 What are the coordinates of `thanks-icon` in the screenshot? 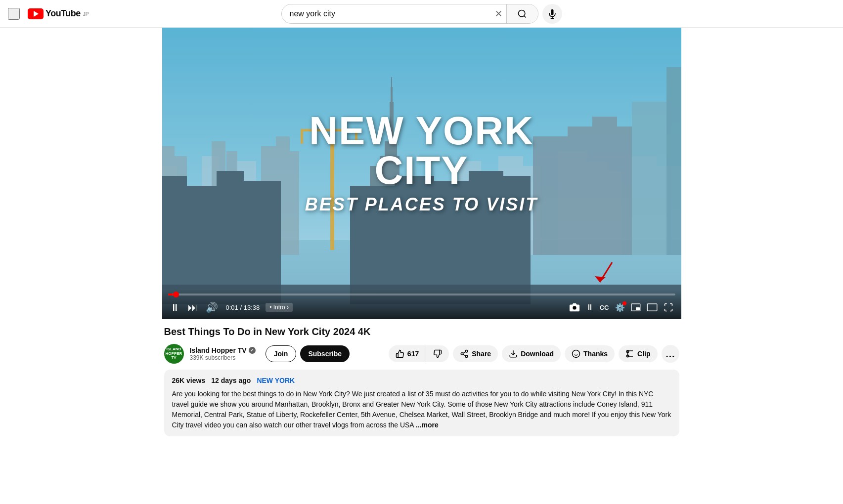 It's located at (576, 354).